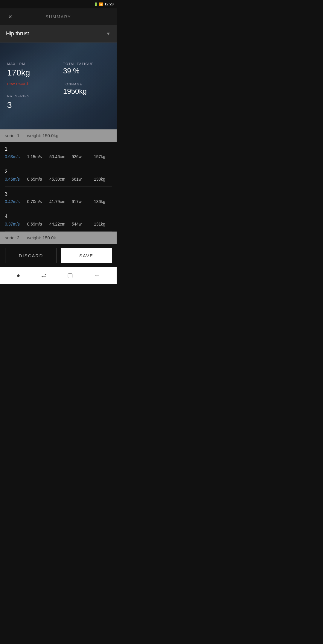 The width and height of the screenshot is (323, 644). I want to click on series-count-label: No. SERIES, so click(33, 96).